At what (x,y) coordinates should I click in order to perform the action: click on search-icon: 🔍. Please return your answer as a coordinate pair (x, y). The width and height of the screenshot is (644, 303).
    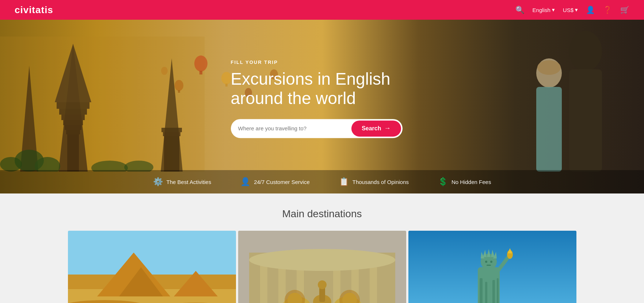
    Looking at the image, I should click on (520, 10).